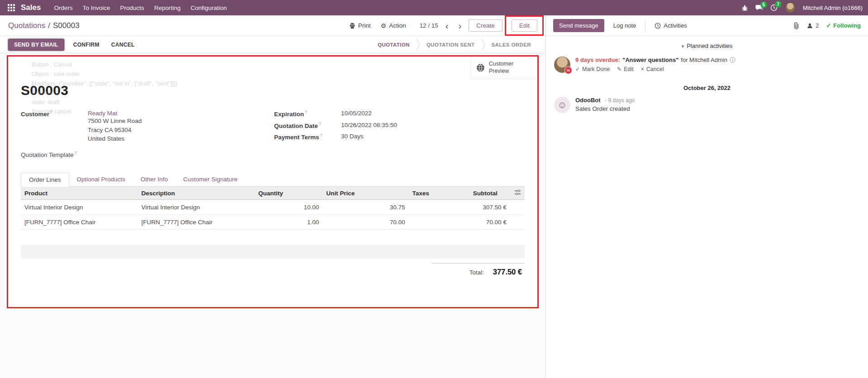 This screenshot has height=378, width=868. Describe the element at coordinates (658, 26) in the screenshot. I see `clock-icon` at that location.